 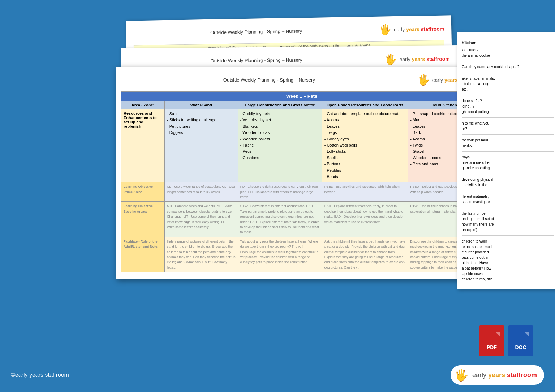 What do you see at coordinates (365, 139) in the screenshot?
I see `list-item: Googly eyes` at bounding box center [365, 139].